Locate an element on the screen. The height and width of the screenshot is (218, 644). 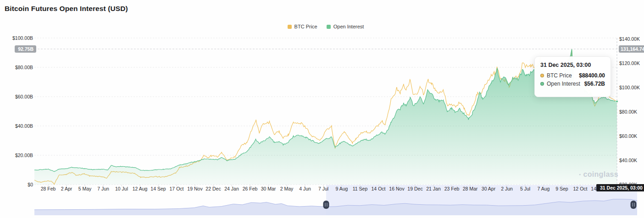
x-axis-tick: 28 Mar is located at coordinates (471, 189).